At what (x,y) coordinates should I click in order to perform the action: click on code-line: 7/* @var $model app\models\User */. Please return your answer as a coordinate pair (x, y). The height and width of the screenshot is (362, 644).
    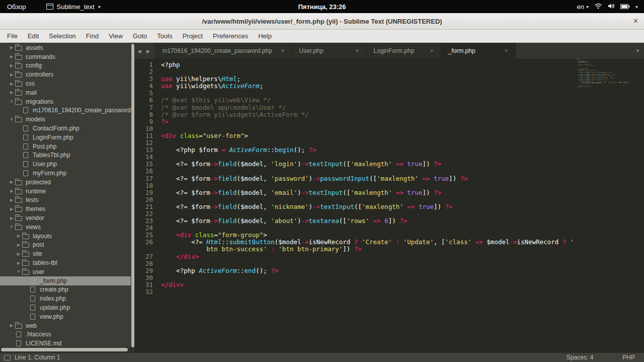
    Looking at the image, I should click on (389, 108).